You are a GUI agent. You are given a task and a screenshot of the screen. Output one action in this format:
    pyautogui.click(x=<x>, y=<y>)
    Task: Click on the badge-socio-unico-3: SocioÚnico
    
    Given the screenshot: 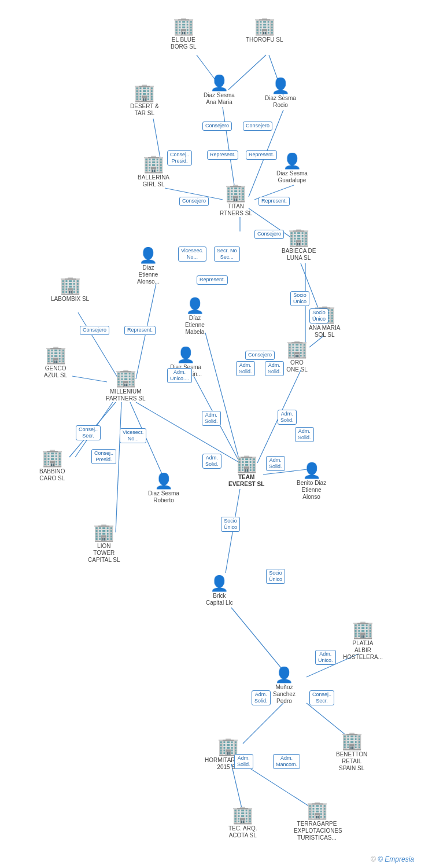 What is the action you would take?
    pyautogui.click(x=230, y=524)
    